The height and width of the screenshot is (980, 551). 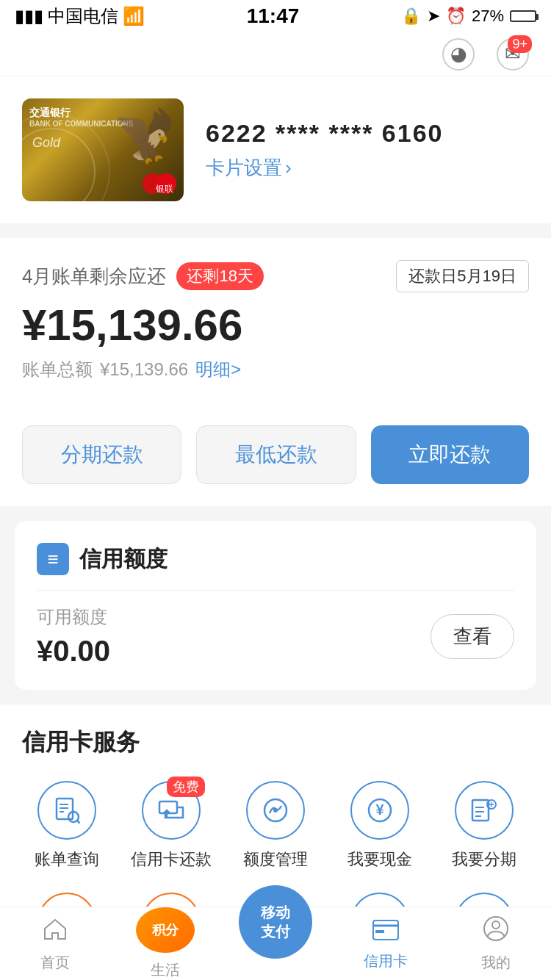 What do you see at coordinates (79, 16) in the screenshot?
I see `status-left: ▮▮▮ 中国电信 📶` at bounding box center [79, 16].